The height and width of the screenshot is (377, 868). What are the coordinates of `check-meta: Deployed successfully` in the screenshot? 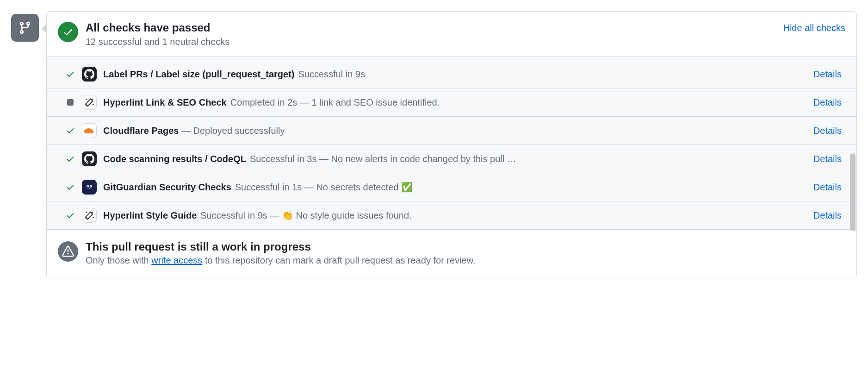 It's located at (239, 131).